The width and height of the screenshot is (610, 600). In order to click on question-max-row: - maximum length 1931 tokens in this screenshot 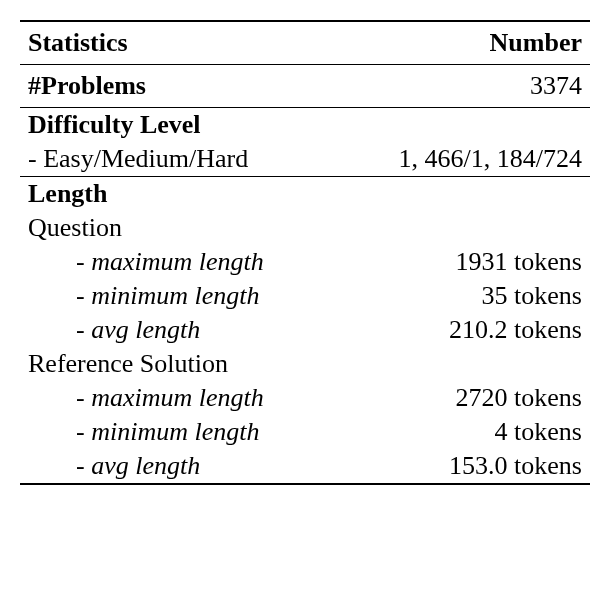, I will do `click(305, 262)`.